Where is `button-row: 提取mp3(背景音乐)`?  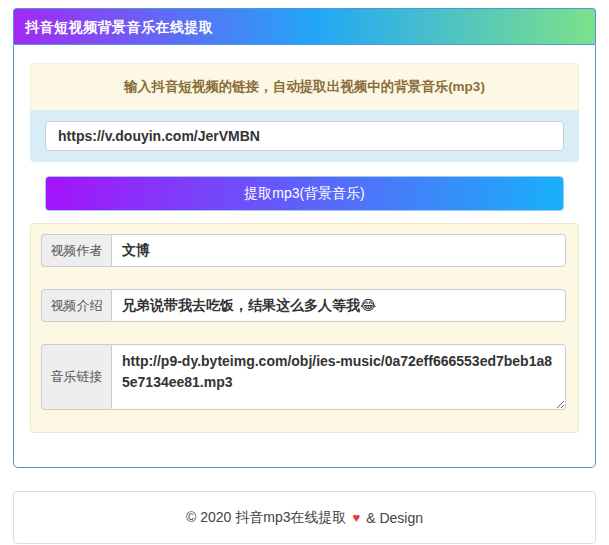 button-row: 提取mp3(背景音乐) is located at coordinates (304, 194).